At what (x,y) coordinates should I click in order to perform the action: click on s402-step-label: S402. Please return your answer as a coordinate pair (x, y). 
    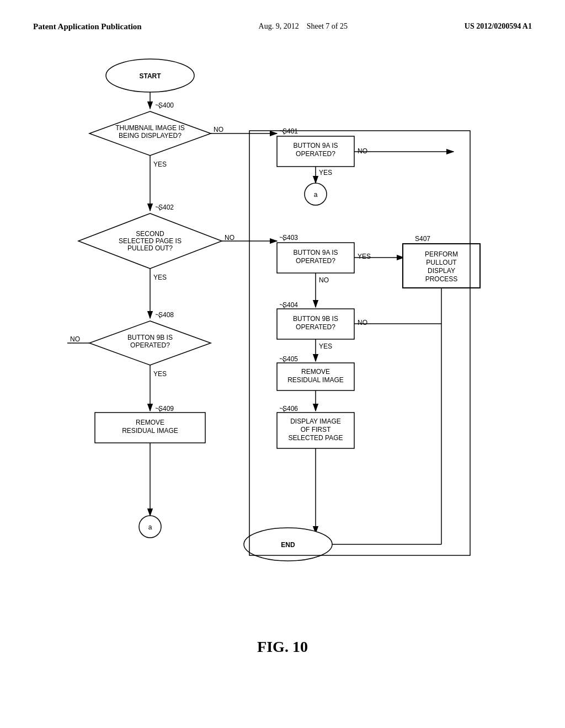
    Looking at the image, I should click on (166, 207).